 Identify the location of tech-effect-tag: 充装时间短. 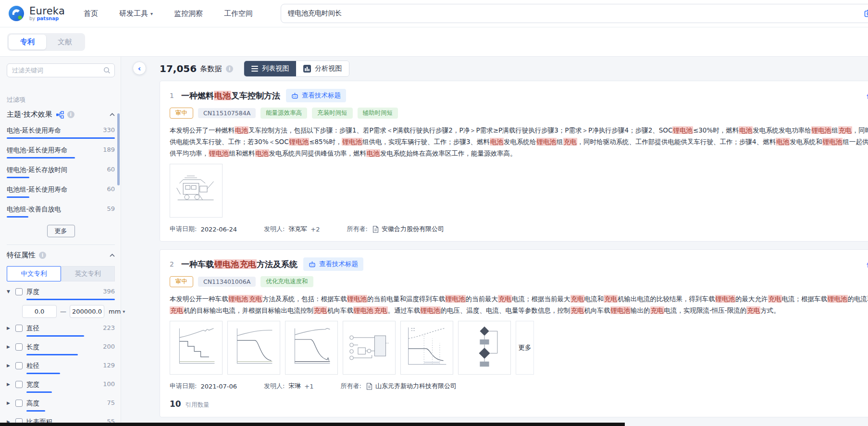
(333, 113).